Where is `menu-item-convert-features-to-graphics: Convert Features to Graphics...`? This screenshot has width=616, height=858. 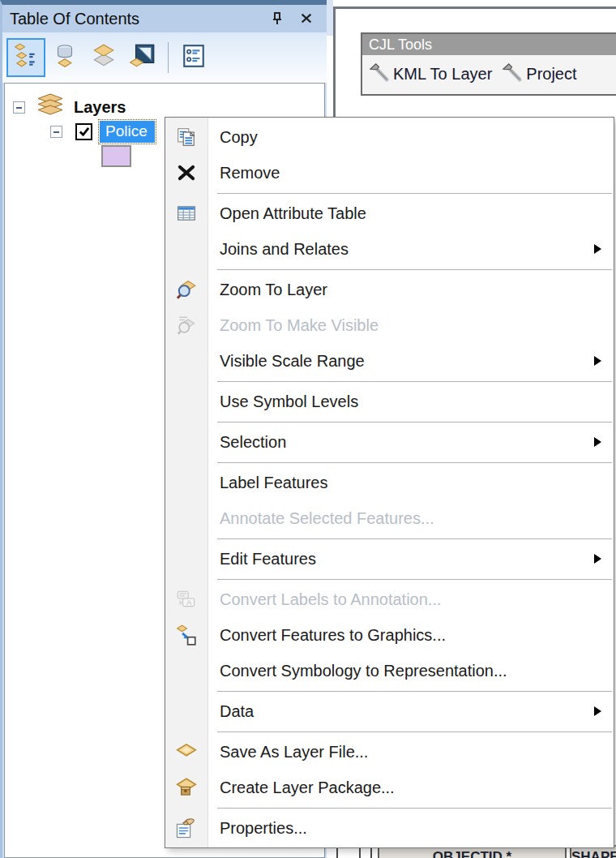
menu-item-convert-features-to-graphics: Convert Features to Graphics... is located at coordinates (389, 635).